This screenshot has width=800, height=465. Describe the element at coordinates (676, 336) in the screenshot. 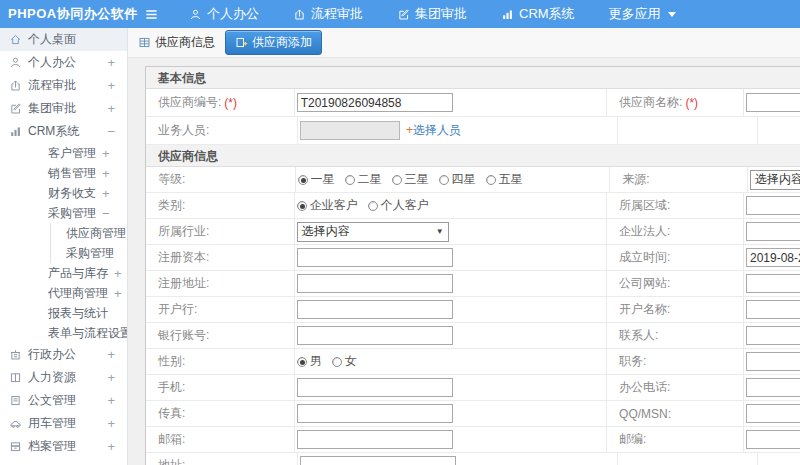

I see `field-label-contact-person: 联系人:` at that location.